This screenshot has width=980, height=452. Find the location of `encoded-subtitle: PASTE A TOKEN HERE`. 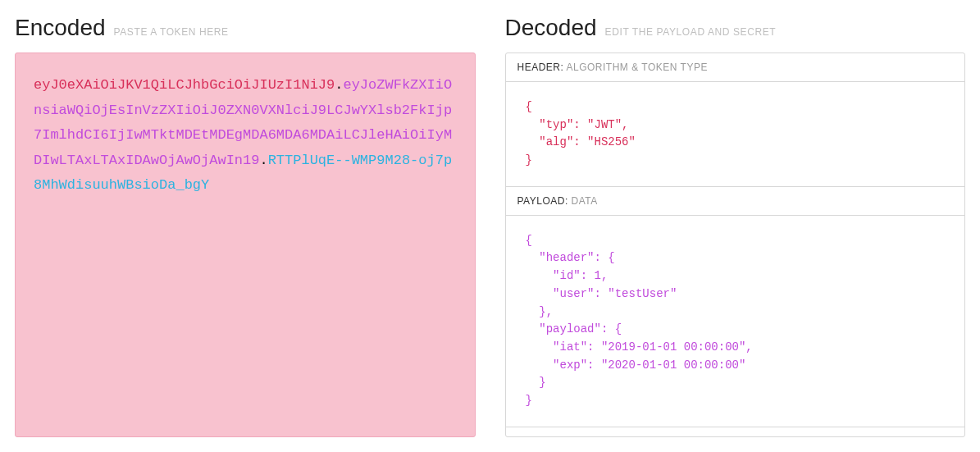

encoded-subtitle: PASTE A TOKEN HERE is located at coordinates (171, 32).